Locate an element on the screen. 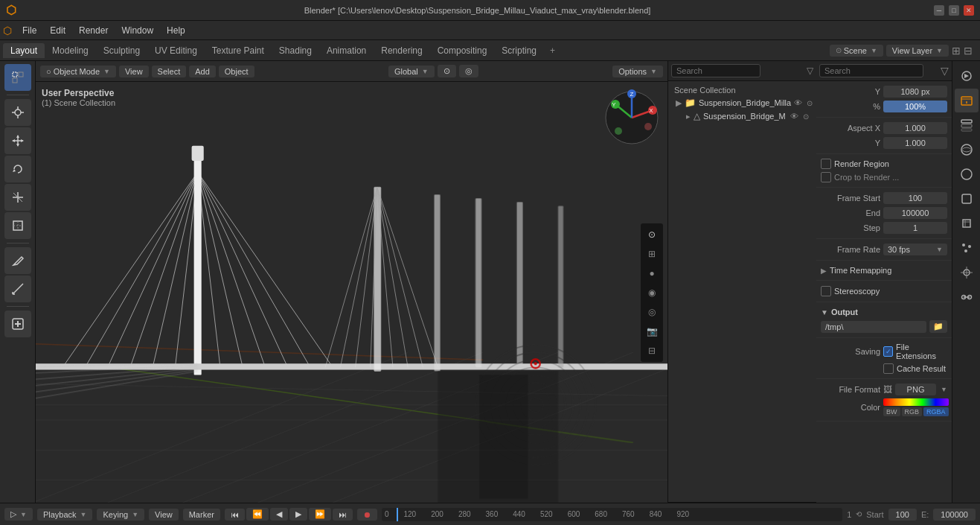 The width and height of the screenshot is (980, 525). view-layer-selector: View Layer ▼ is located at coordinates (917, 51).